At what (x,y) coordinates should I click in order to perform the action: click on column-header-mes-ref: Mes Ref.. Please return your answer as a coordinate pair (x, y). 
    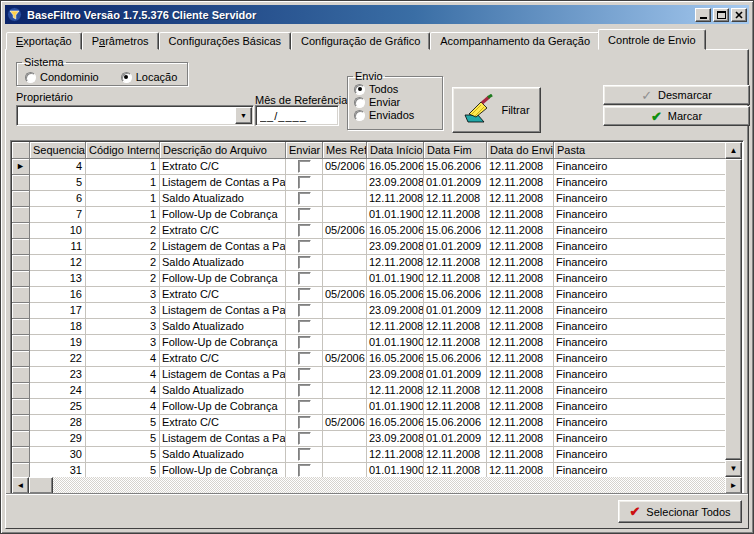
    Looking at the image, I should click on (345, 150).